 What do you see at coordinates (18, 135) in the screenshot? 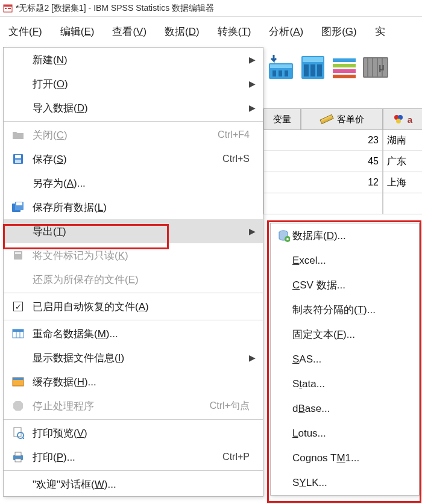
I see `folder-icon` at bounding box center [18, 135].